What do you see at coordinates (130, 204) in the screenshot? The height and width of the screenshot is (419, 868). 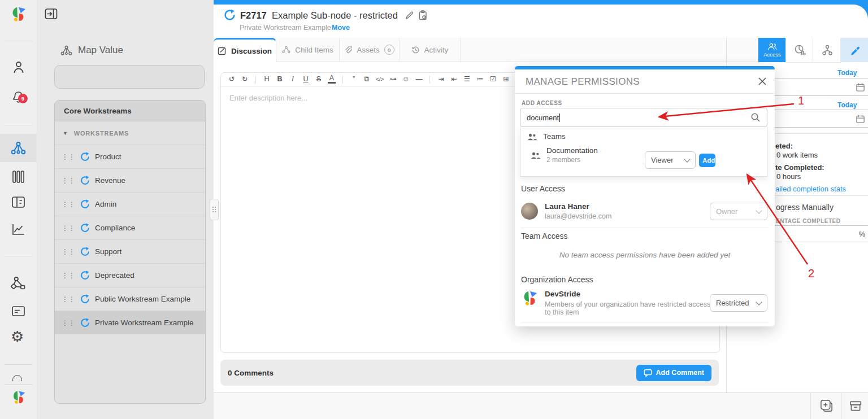 I see `workstream-row: ⋮⋮ Admin` at bounding box center [130, 204].